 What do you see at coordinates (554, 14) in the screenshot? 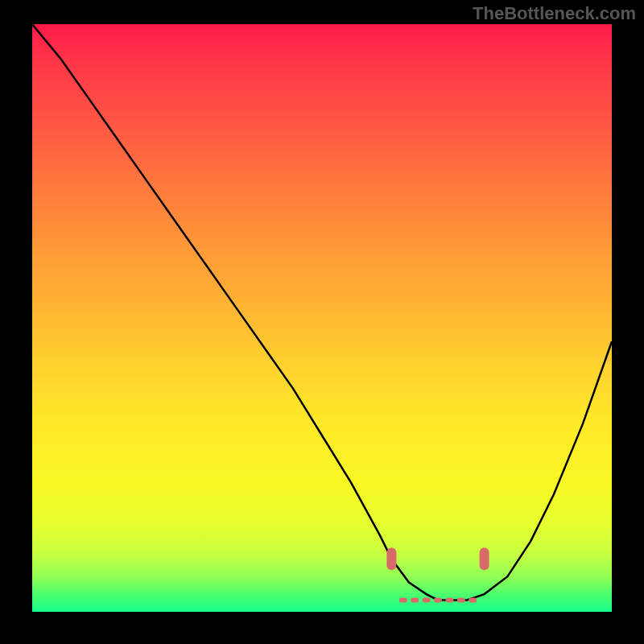
I see `watermark-text: TheBottleneck.com` at bounding box center [554, 14].